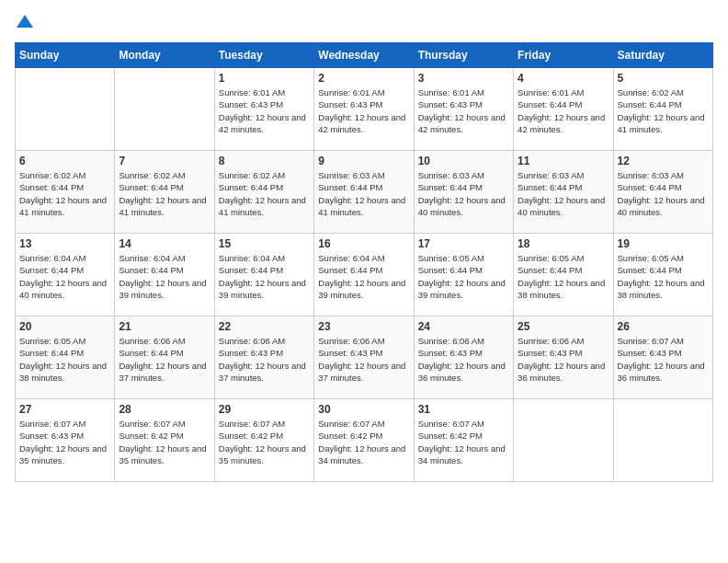  I want to click on calendar-cell: 13Sunrise: 6:04 AMSunset: 6:44 PMDayligh…, so click(65, 275).